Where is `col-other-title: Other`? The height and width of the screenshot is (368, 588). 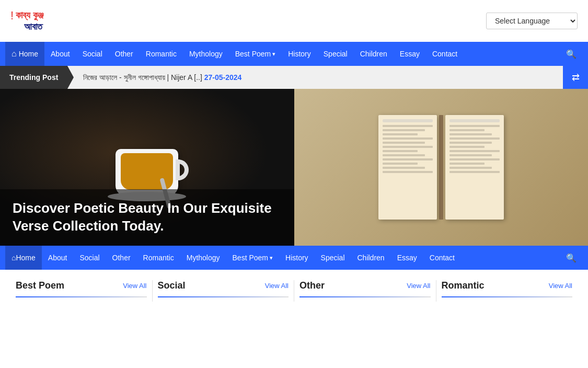 col-other-title: Other is located at coordinates (312, 285).